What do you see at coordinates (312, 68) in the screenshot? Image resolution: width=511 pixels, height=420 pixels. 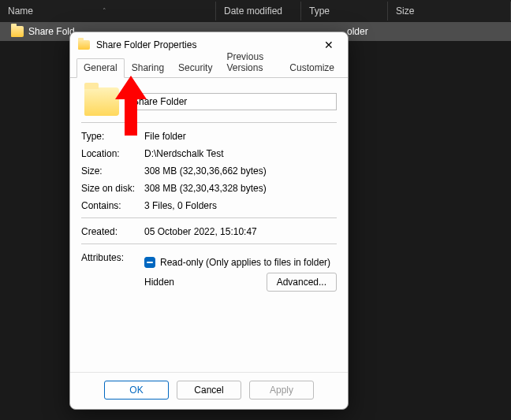 I see `tab-customize: Customize` at bounding box center [312, 68].